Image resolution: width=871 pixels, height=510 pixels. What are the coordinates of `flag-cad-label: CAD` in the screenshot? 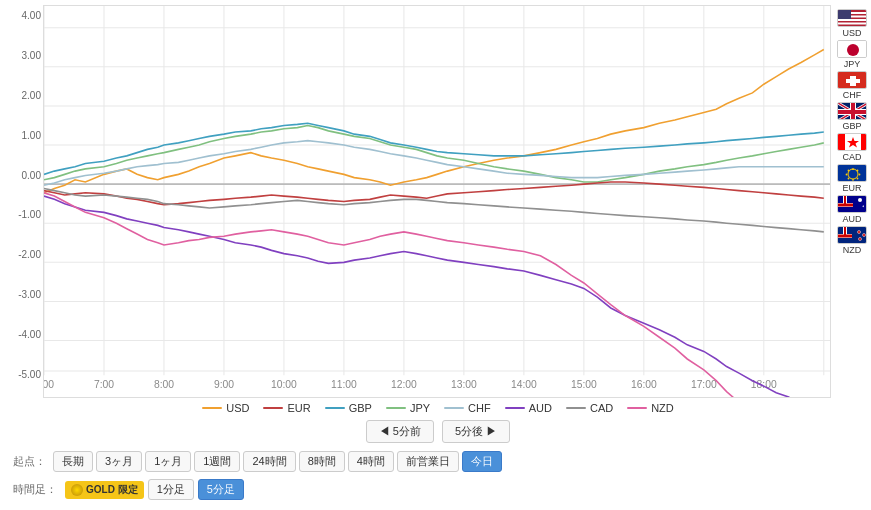 It's located at (852, 157).